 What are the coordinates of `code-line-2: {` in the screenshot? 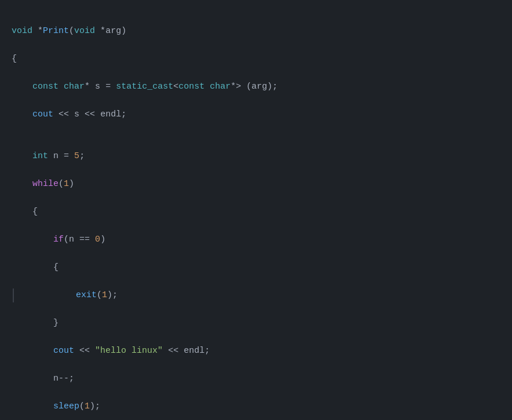 It's located at (256, 59).